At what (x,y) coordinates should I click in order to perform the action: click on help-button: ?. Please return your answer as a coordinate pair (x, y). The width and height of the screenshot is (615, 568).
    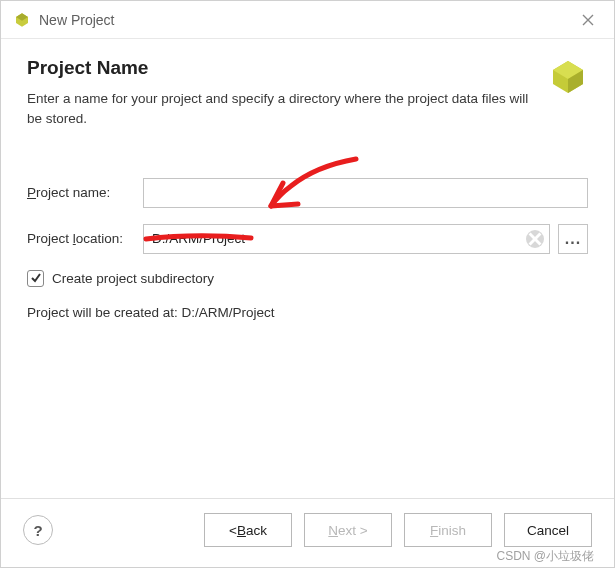
    Looking at the image, I should click on (38, 530).